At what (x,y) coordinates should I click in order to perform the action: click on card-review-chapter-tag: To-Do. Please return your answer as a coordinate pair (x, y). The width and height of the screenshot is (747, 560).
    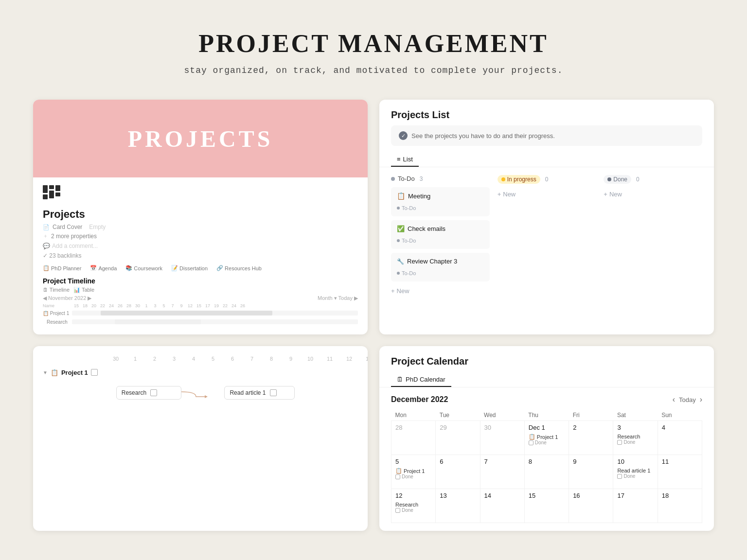
    Looking at the image, I should click on (407, 273).